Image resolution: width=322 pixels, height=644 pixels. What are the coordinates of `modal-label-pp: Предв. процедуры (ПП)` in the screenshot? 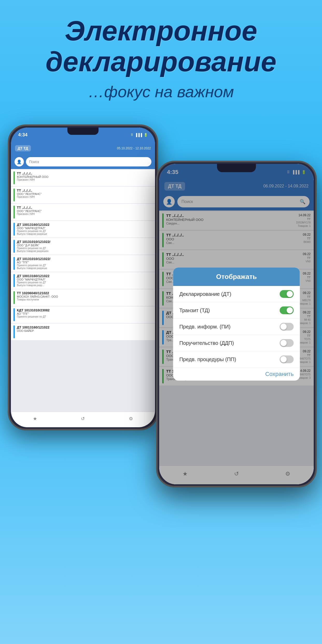 It's located at (208, 359).